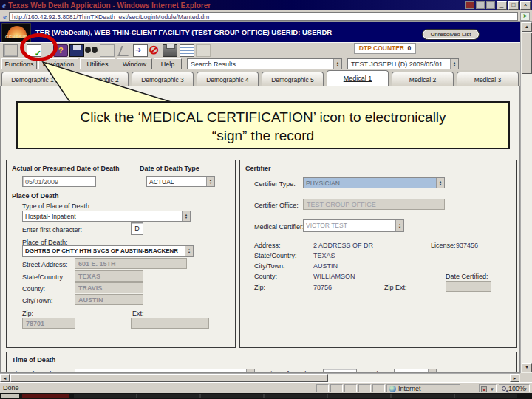 This screenshot has height=399, width=532. What do you see at coordinates (228, 78) in the screenshot?
I see `tab-demographic-4: Demographic 4` at bounding box center [228, 78].